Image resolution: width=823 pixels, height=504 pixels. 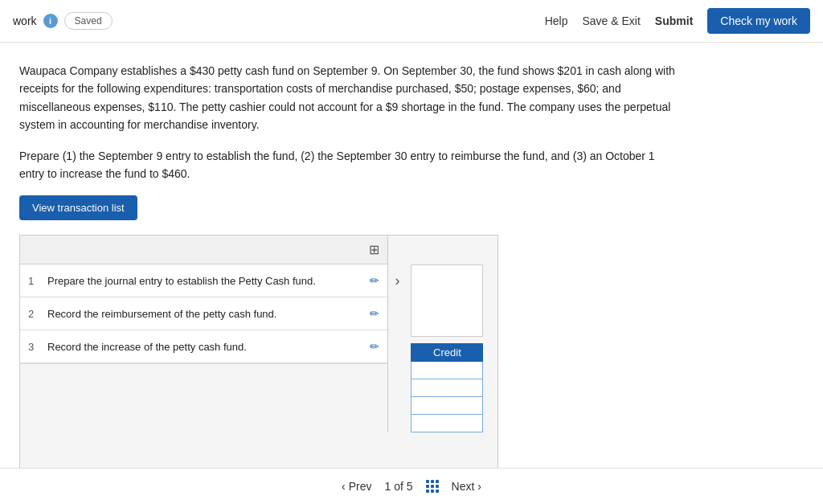 What do you see at coordinates (674, 21) in the screenshot?
I see `submit-link: Submit` at bounding box center [674, 21].